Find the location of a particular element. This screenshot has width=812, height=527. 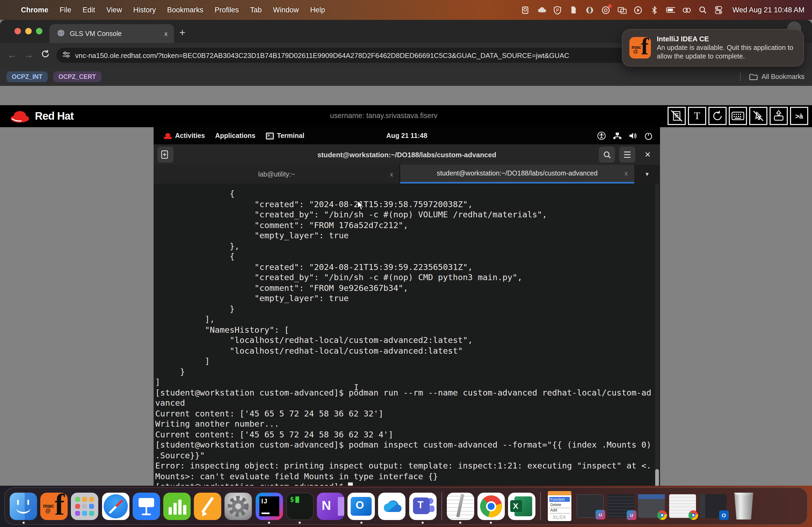

window-close-button is located at coordinates (18, 31).